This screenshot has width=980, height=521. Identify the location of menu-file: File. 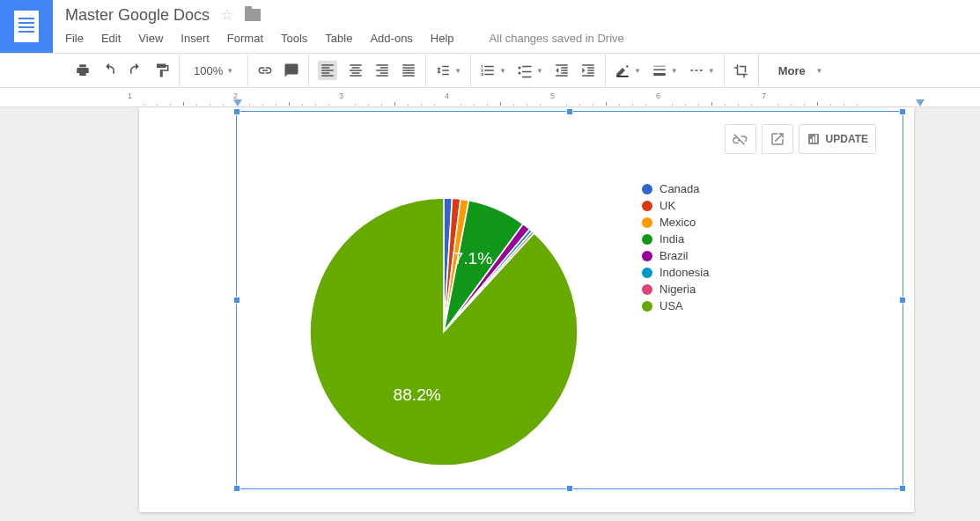
(74, 39).